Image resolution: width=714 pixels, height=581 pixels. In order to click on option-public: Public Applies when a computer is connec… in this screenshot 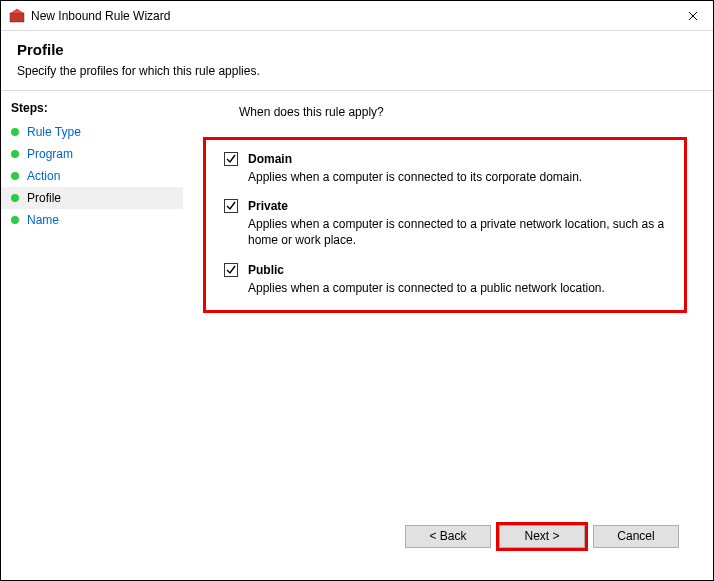, I will do `click(445, 280)`.